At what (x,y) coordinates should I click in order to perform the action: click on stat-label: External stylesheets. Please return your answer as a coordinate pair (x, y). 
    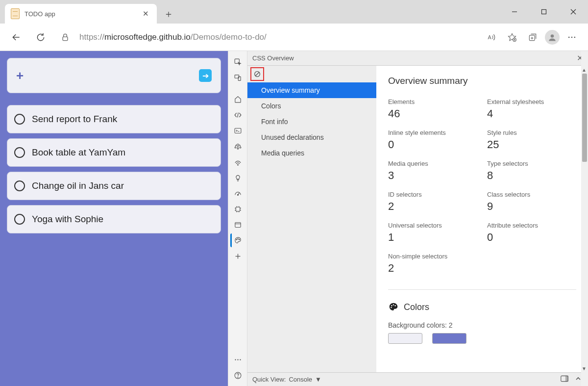
    Looking at the image, I should click on (532, 102).